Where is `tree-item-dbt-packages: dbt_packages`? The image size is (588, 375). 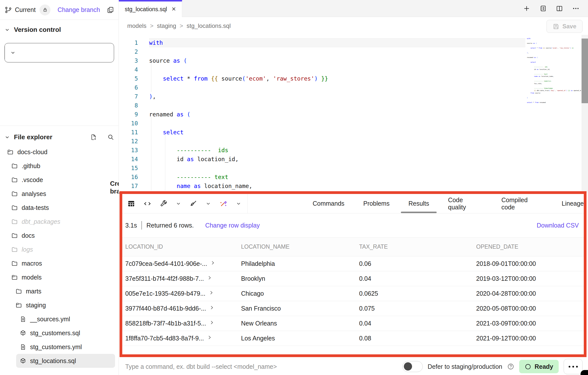 tree-item-dbt-packages: dbt_packages is located at coordinates (61, 222).